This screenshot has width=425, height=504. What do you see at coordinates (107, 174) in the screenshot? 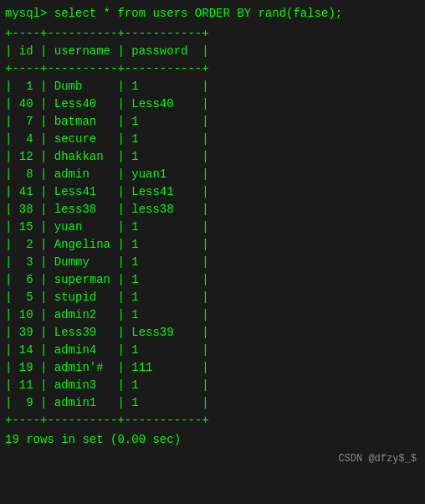
I see `table-row: | 8 | admin | yuan1 |` at bounding box center [107, 174].